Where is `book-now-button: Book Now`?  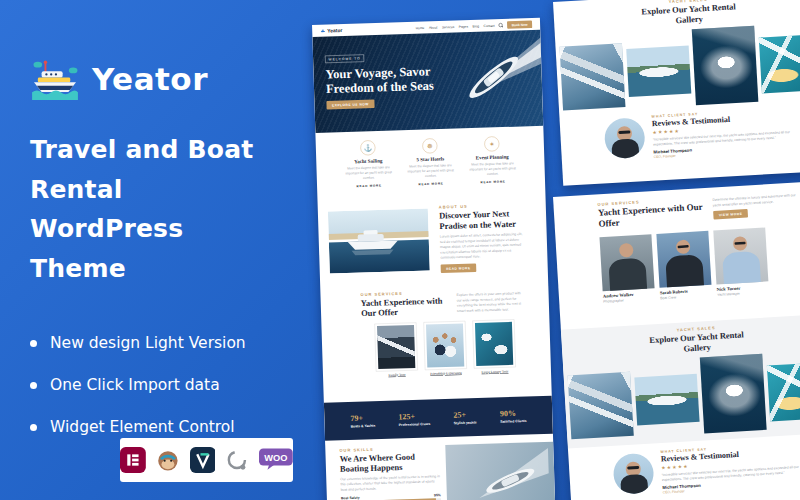 book-now-button: Book Now is located at coordinates (520, 24).